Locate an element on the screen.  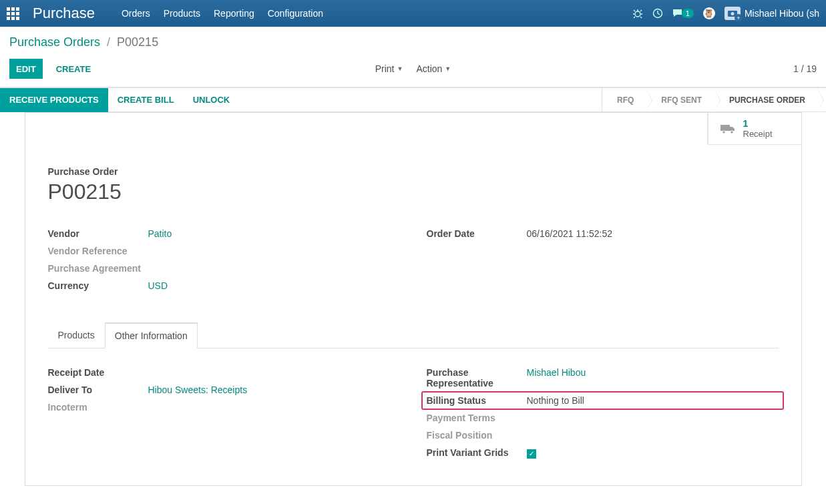
tabs: Products Other Information is located at coordinates (413, 335).